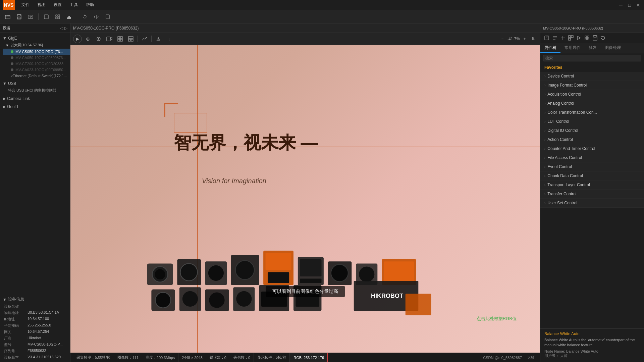 The width and height of the screenshot is (644, 362). Describe the element at coordinates (592, 95) in the screenshot. I see `prop-section-acquisition: › Acquisition Control` at that location.